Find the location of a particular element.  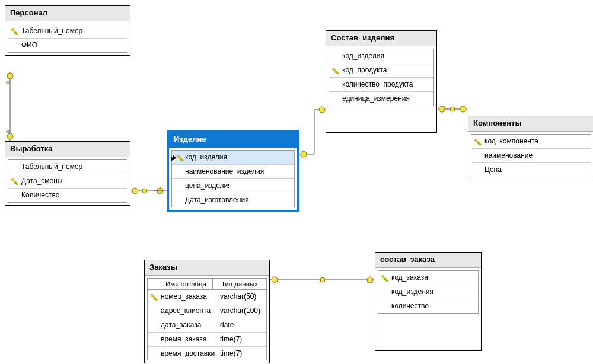

field-row: код_продукта is located at coordinates (381, 70).